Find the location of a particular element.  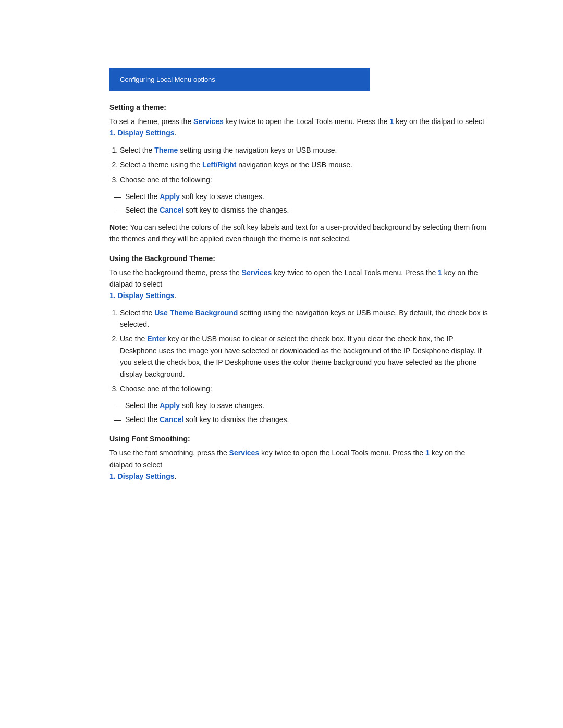

apply-link-1: Apply is located at coordinates (170, 196).